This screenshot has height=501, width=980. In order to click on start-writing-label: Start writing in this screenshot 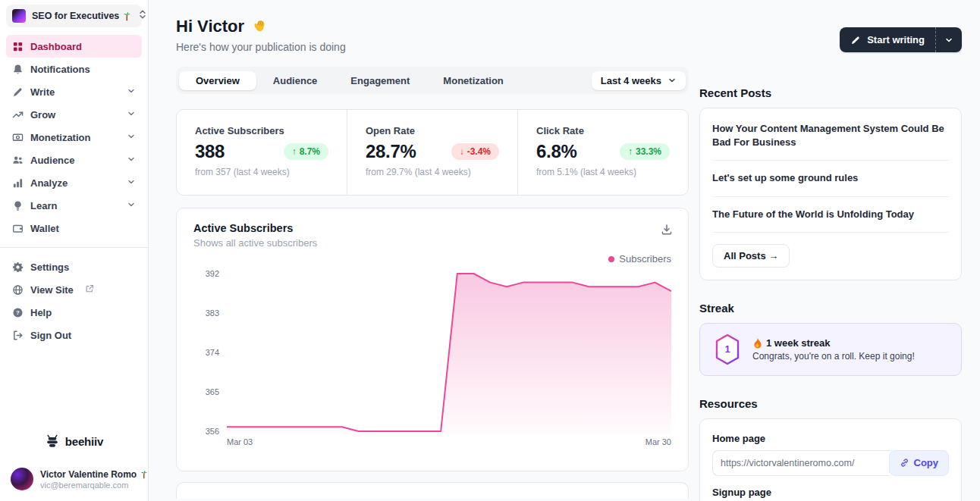, I will do `click(896, 39)`.